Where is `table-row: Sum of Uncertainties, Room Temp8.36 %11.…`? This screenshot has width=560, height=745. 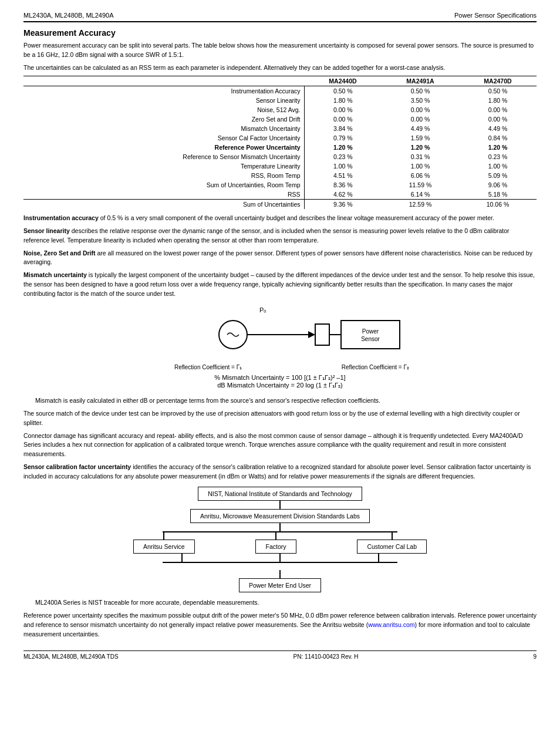 table-row: Sum of Uncertainties, Room Temp8.36 %11.… is located at coordinates (280, 185).